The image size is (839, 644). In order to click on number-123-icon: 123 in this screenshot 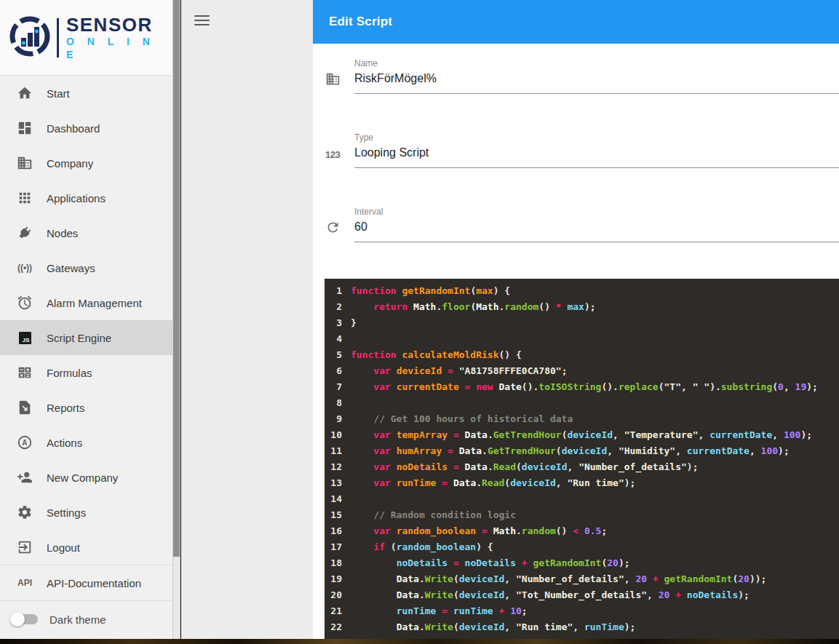, I will do `click(335, 156)`.